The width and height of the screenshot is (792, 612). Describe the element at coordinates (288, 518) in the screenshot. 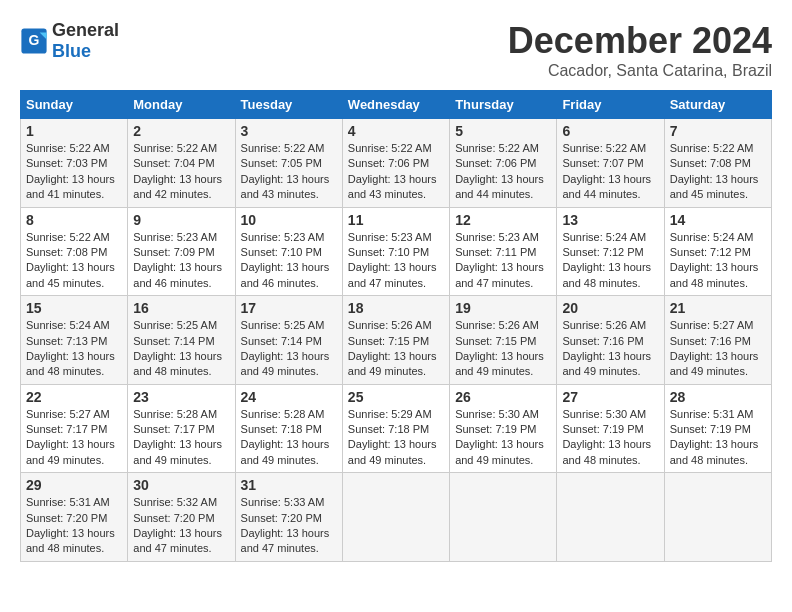

I see `calendar-cell: 31Sunrise: 5:33 AMSunset: 7:20 PMDayligh…` at that location.